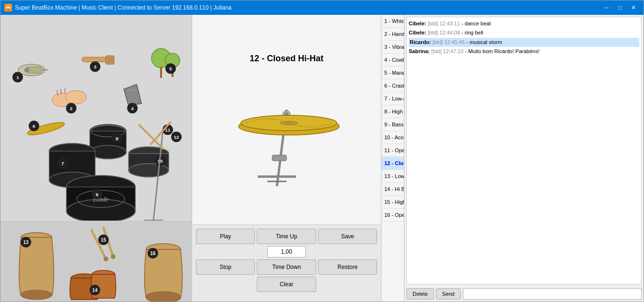 The image size is (644, 302). What do you see at coordinates (287, 252) in the screenshot?
I see `tempo-display: 1,00` at bounding box center [287, 252].